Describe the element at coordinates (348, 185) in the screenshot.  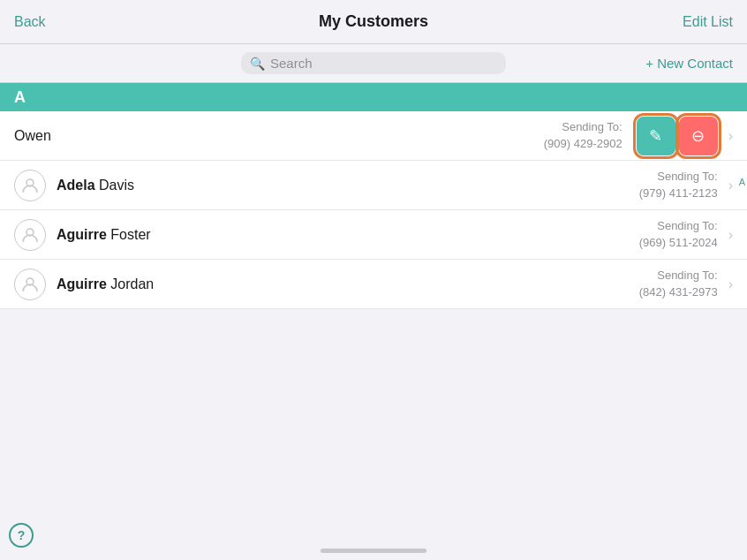
I see `contact-name-adela: Adela Davis` at that location.